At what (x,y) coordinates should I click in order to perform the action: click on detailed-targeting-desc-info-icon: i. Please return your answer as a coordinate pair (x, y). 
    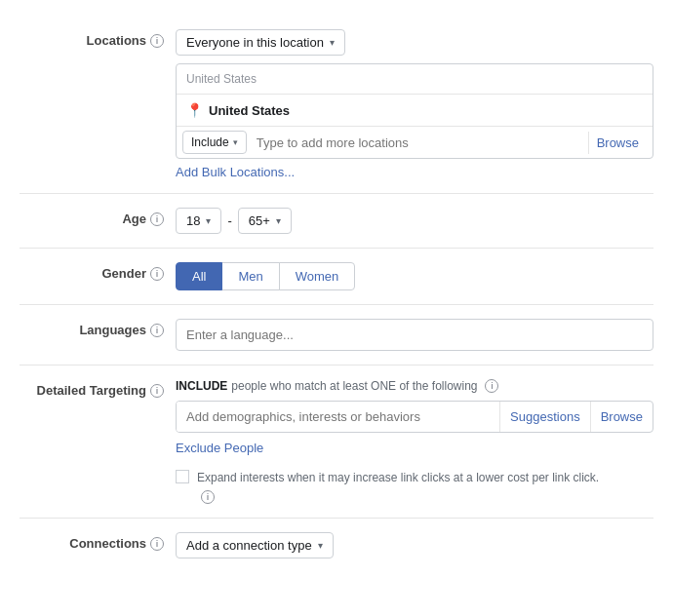
    Looking at the image, I should click on (492, 386).